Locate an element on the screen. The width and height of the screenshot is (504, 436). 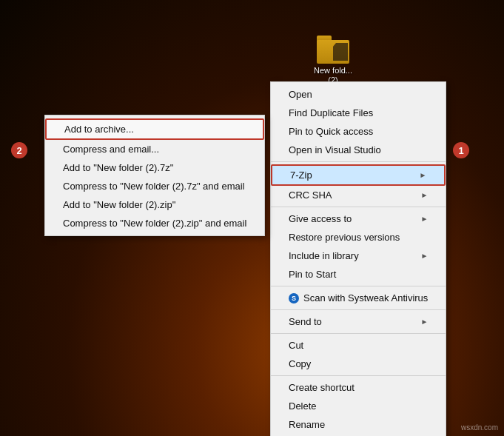
menu-item-send-to: Send to ► is located at coordinates (358, 321).